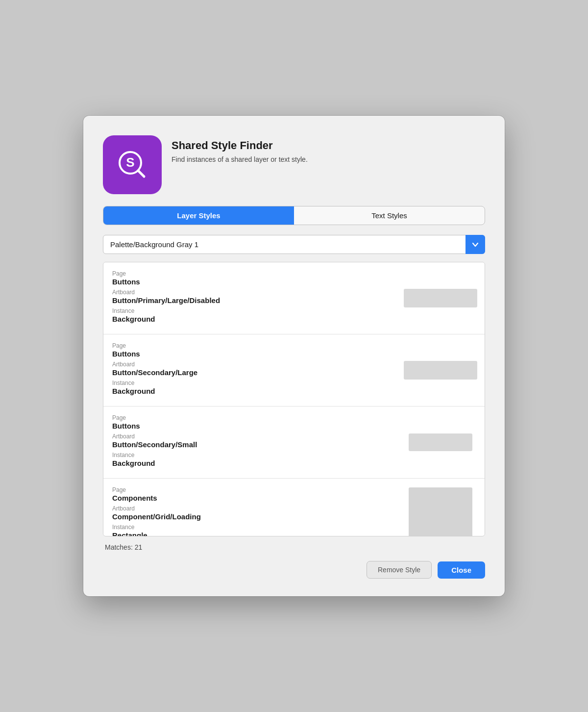 The width and height of the screenshot is (588, 712). Describe the element at coordinates (250, 436) in the screenshot. I see `artboard-label-3: Artboard` at that location.